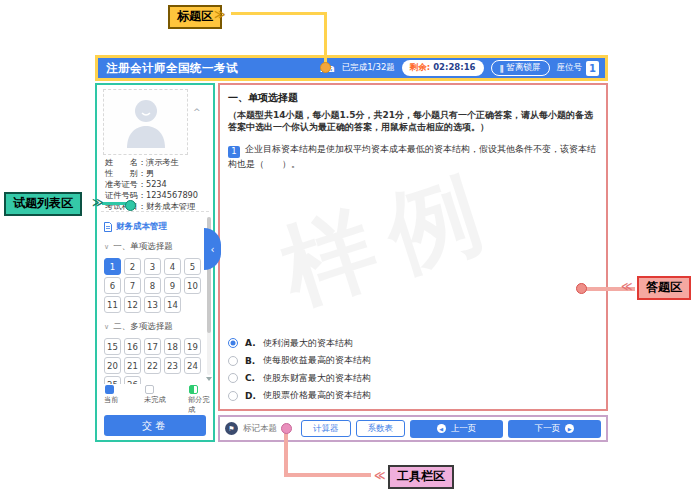  I want to click on sample-watermark: 样例, so click(390, 239).